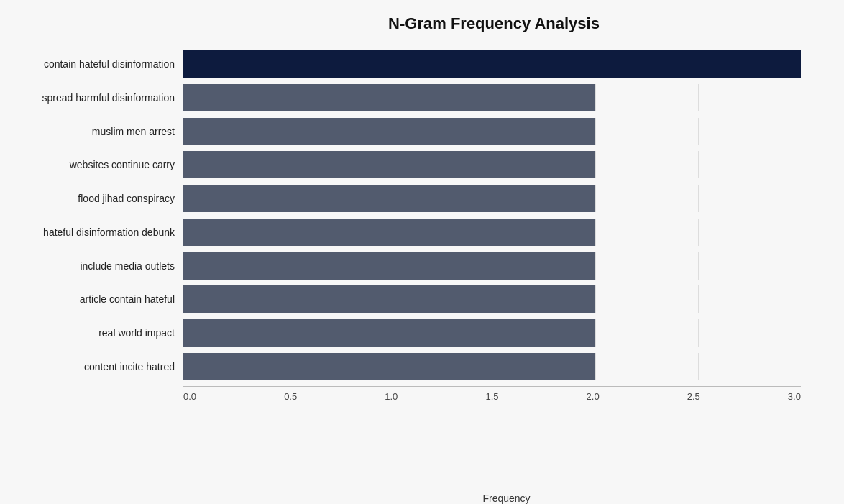  What do you see at coordinates (408, 334) in the screenshot?
I see `bar-row: real world impact` at bounding box center [408, 334].